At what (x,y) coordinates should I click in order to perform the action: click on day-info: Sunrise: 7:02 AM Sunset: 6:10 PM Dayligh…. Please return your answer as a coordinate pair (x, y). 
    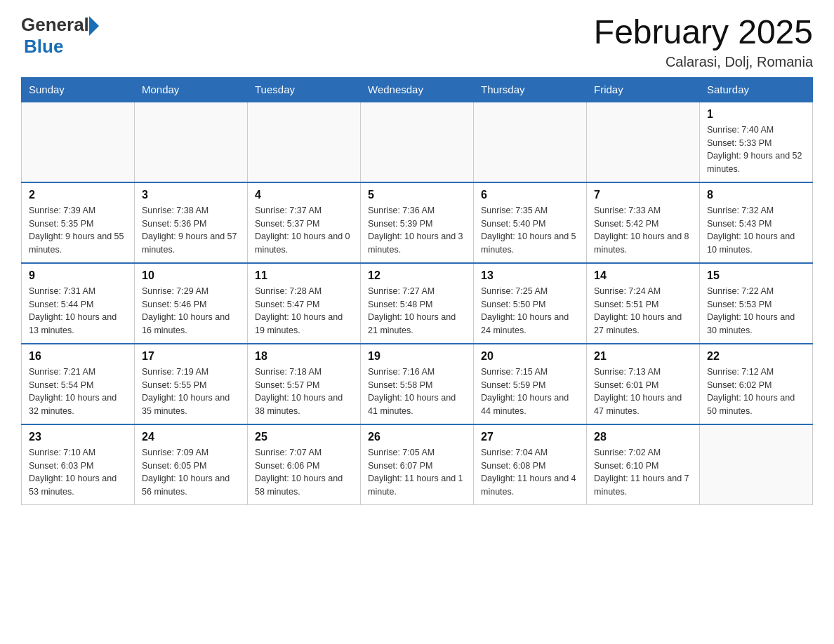
    Looking at the image, I should click on (643, 473).